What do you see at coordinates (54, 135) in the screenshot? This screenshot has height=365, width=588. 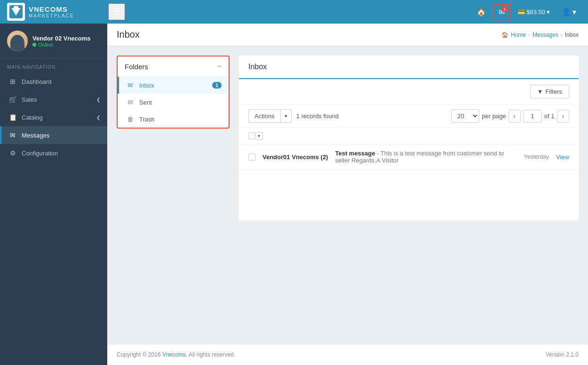 I see `sidebar-item-messages: ✉ Messages` at bounding box center [54, 135].